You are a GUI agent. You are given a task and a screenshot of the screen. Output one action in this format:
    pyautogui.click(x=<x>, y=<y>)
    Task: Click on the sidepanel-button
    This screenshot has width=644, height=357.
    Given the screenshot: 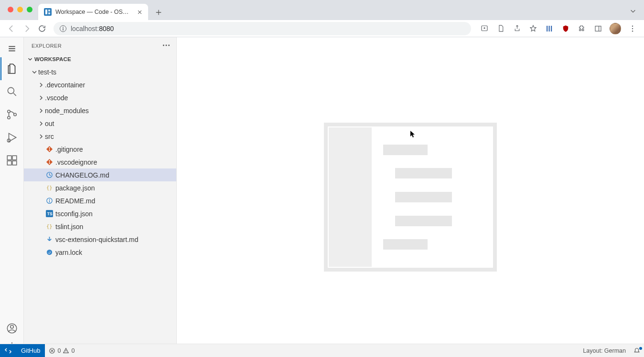 What is the action you would take?
    pyautogui.click(x=598, y=29)
    